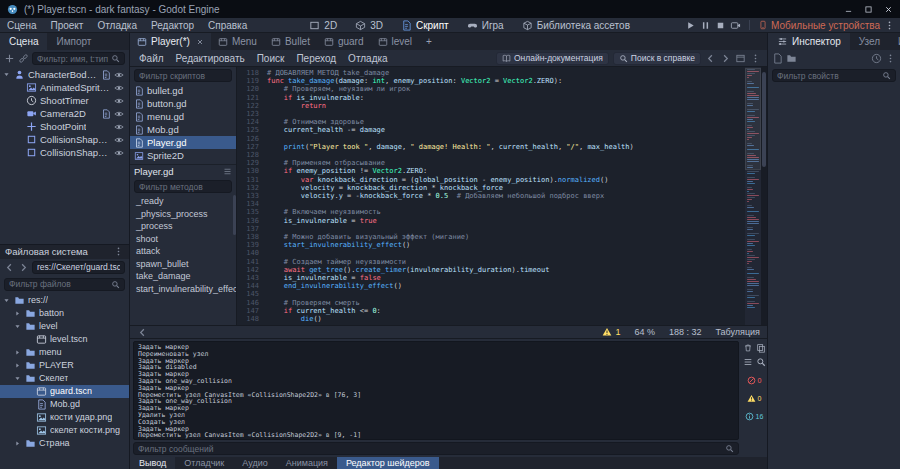 The image size is (900, 469). I want to click on asset-library-button: Библиотека ассетов, so click(576, 26).